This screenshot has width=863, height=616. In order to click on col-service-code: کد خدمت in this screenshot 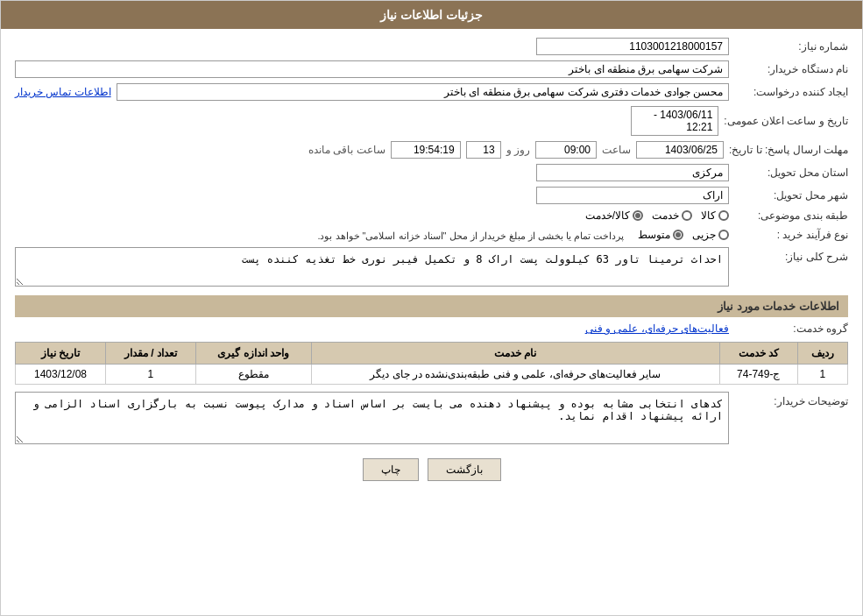, I will do `click(759, 354)`.